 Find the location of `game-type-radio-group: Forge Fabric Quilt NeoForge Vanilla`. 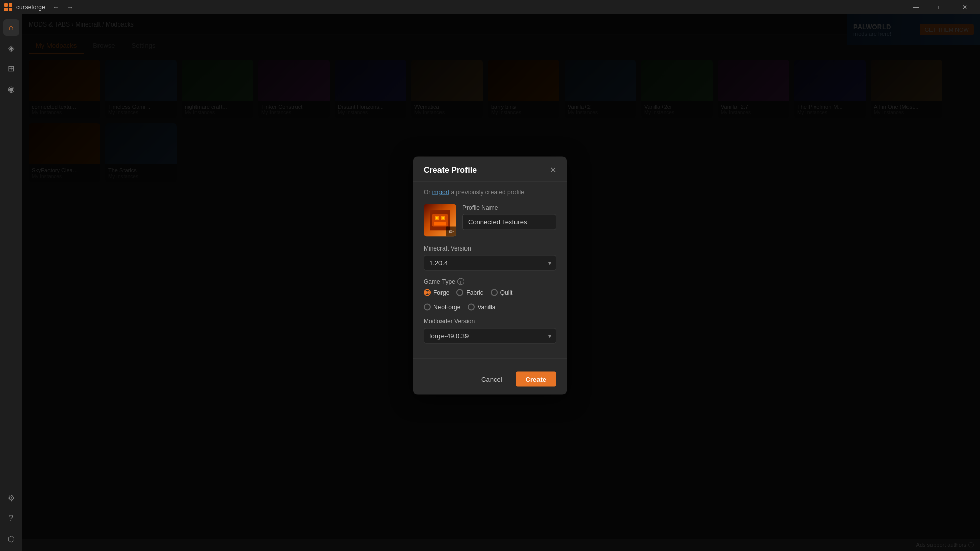

game-type-radio-group: Forge Fabric Quilt NeoForge Vanilla is located at coordinates (490, 300).